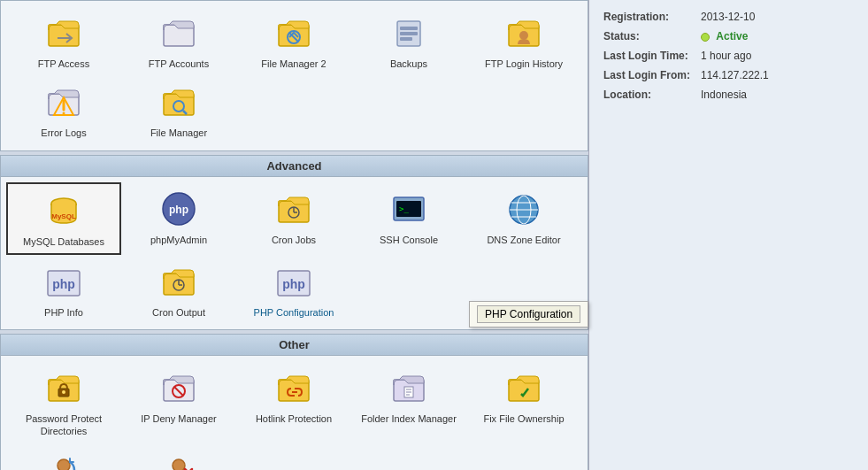 This screenshot has height=470, width=868. What do you see at coordinates (294, 402) in the screenshot?
I see `icon-item-hotlink-protection: Hotlink Protection` at bounding box center [294, 402].